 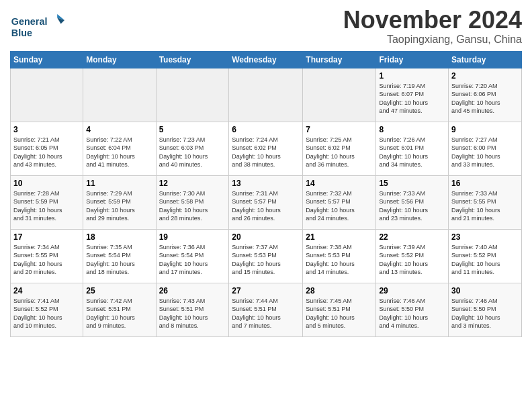 I want to click on logo-svg: General Blue, so click(x=40, y=27).